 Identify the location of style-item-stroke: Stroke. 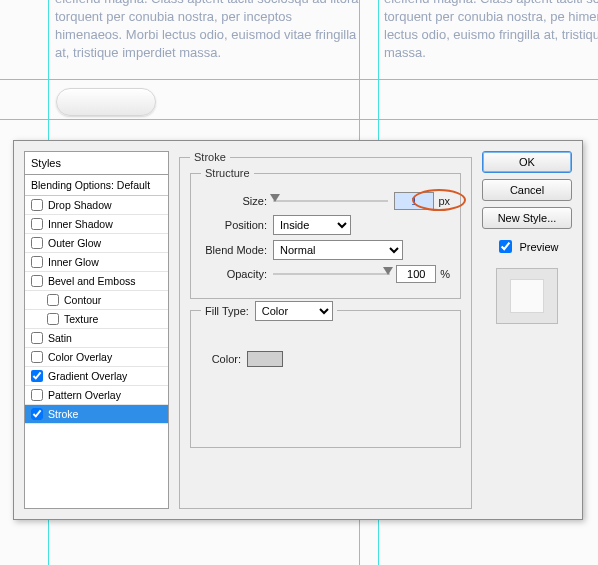
(96, 414).